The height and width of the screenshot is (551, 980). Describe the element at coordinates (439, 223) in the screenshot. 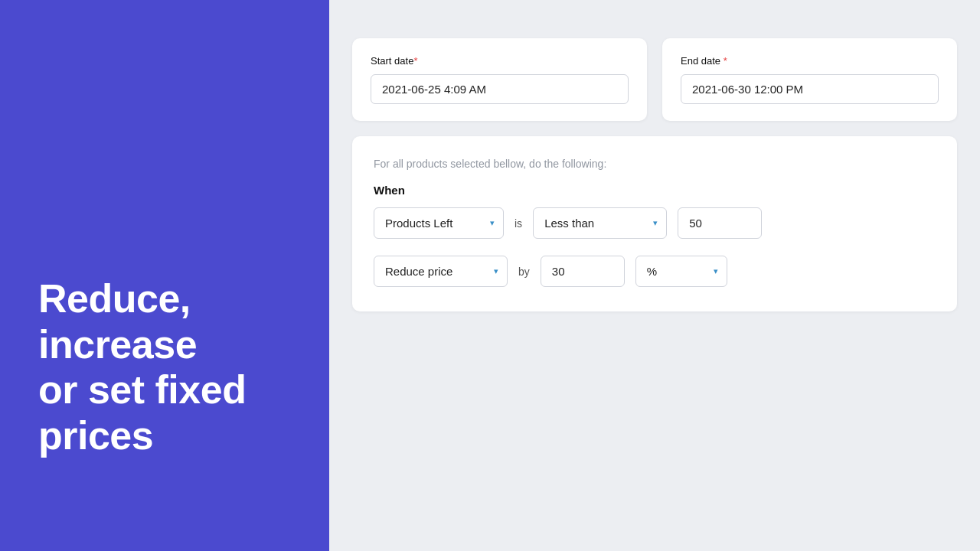

I see `condition-field-select: Products Left` at that location.